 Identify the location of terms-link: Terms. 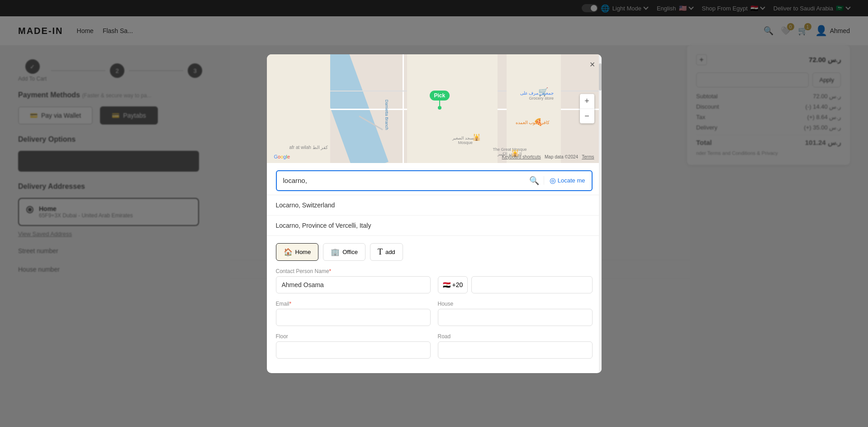
(588, 157).